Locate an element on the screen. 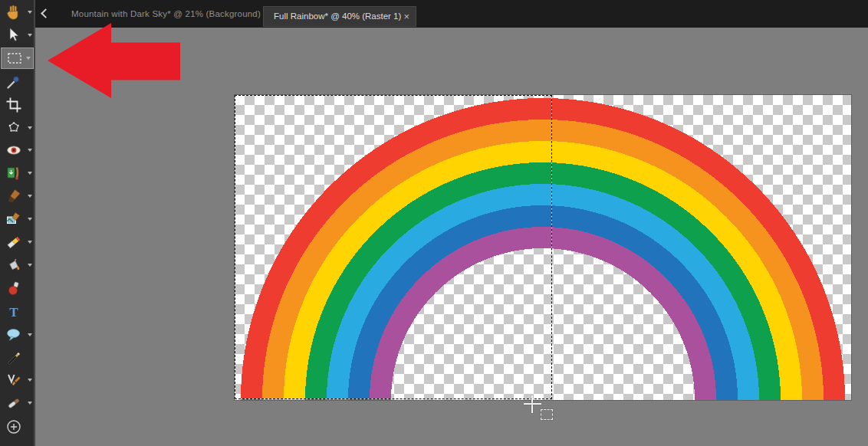 This screenshot has width=868, height=446. red-eye-icon is located at coordinates (14, 150).